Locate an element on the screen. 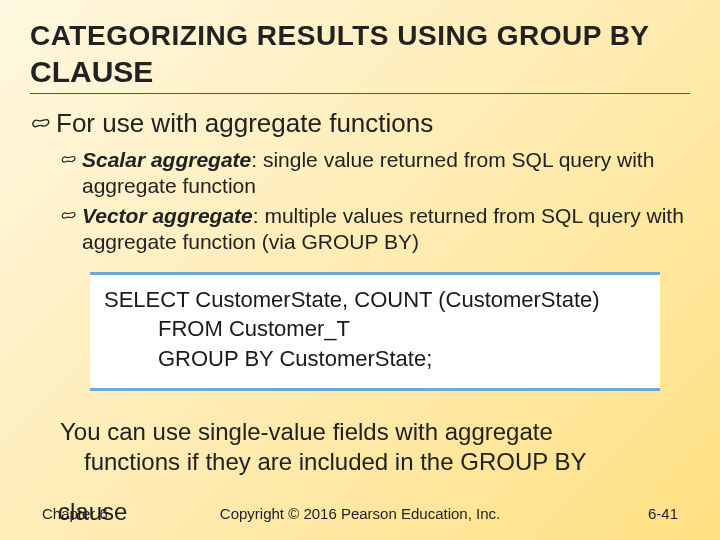 The image size is (720, 540). footer-pagenum: 6-41 is located at coordinates (663, 514).